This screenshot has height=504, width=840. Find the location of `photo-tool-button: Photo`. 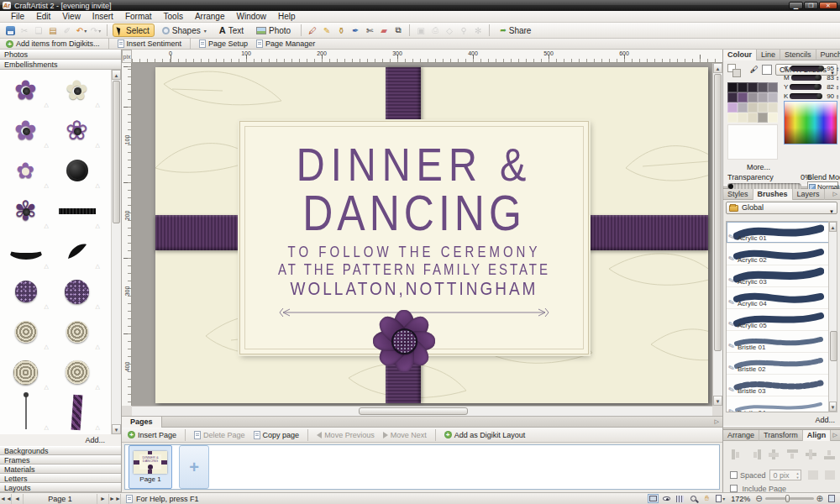

photo-tool-button: Photo is located at coordinates (274, 30).